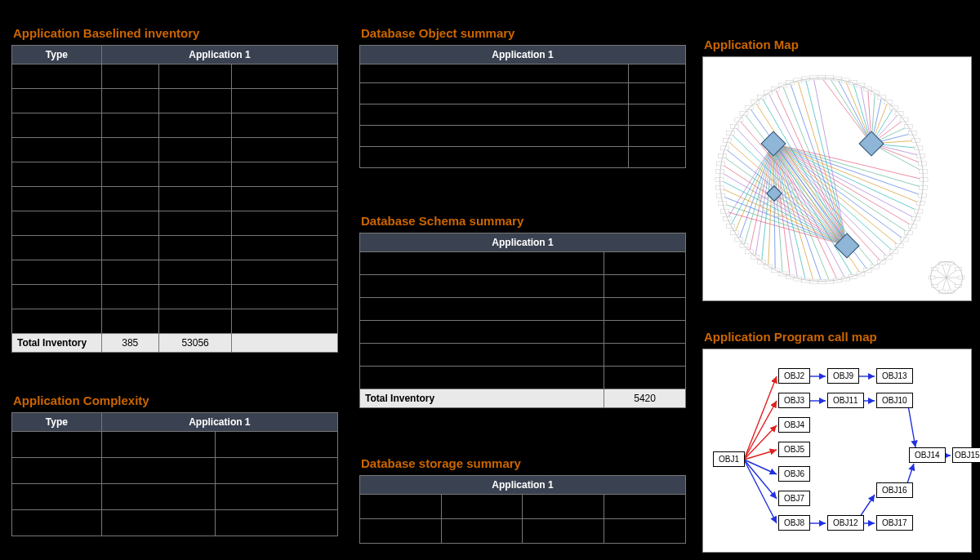 This screenshot has height=560, width=980. I want to click on dbobj-table: Application 1 #, so click(523, 106).